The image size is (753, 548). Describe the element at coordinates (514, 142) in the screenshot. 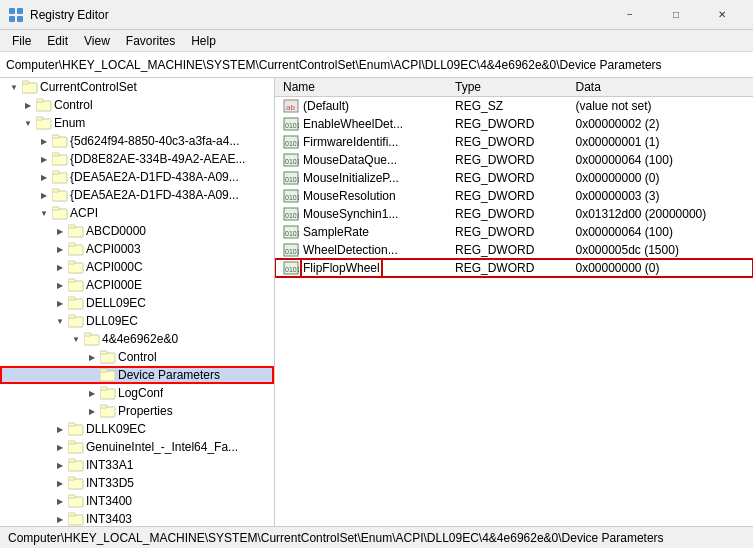

I see `table-row: 0101FirmwareIdentifi...REG_DWORD0x000000…` at that location.